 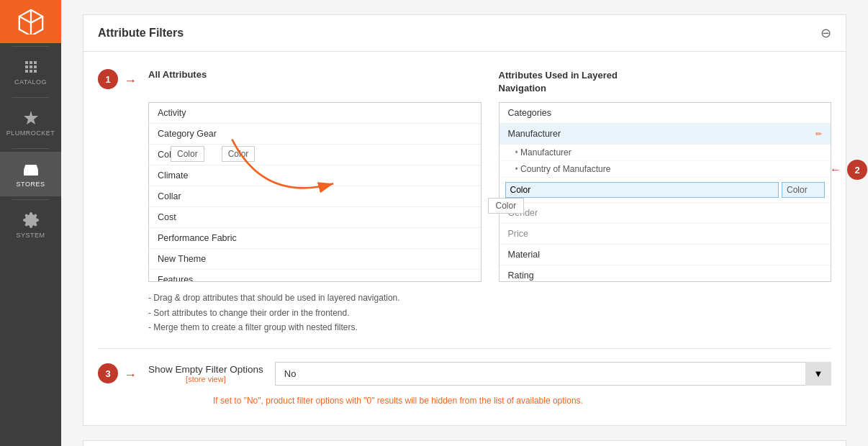 What do you see at coordinates (665, 84) in the screenshot?
I see `nav-attrs-header: Attributes Used in Layered Navigation` at bounding box center [665, 84].